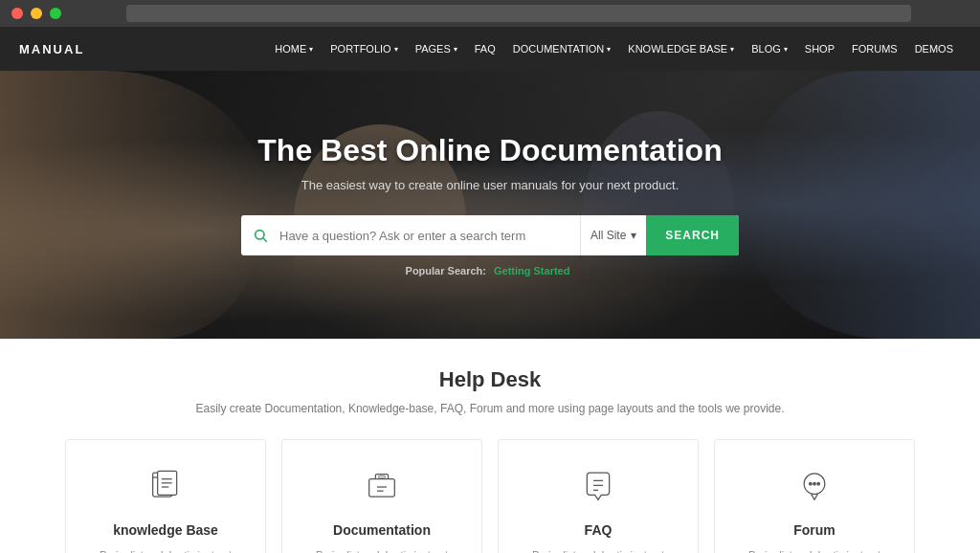 The image size is (980, 553). I want to click on brand-logo: MANUAL, so click(52, 50).